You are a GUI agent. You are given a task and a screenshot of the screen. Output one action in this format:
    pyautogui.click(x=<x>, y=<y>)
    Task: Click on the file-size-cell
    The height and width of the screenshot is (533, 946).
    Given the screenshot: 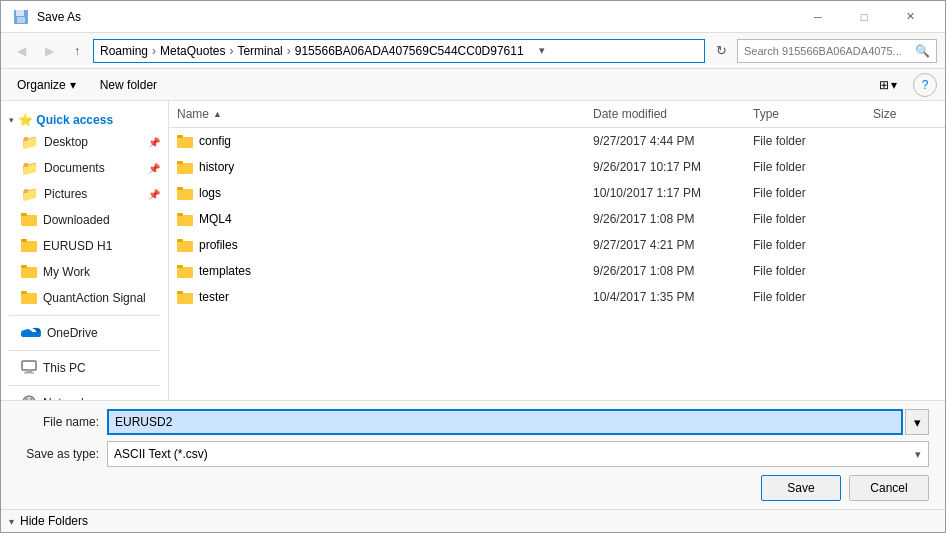 What is the action you would take?
    pyautogui.click(x=905, y=245)
    